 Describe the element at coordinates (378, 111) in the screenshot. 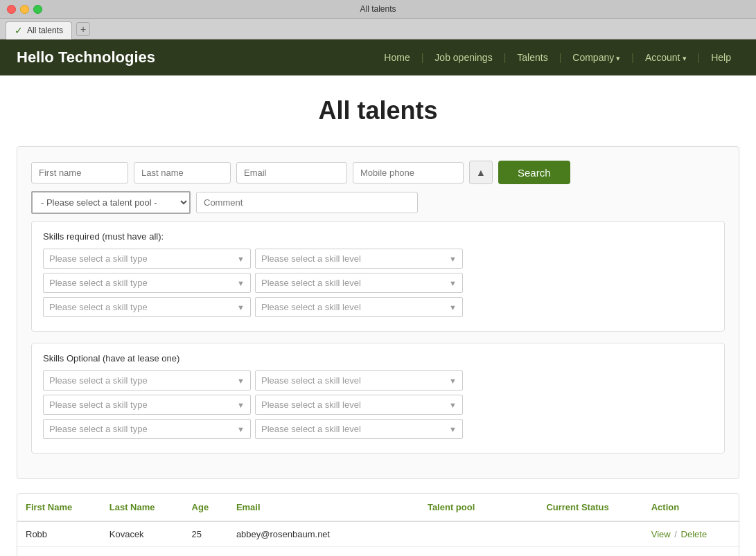

I see `page-title: All talents` at that location.